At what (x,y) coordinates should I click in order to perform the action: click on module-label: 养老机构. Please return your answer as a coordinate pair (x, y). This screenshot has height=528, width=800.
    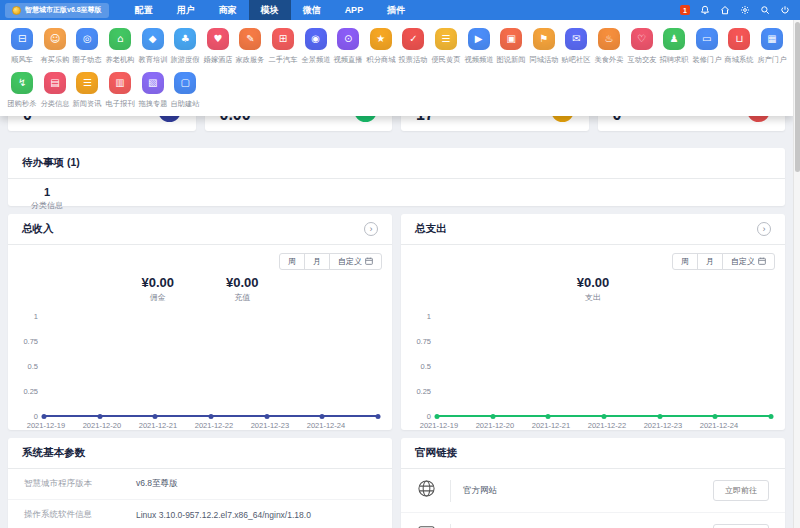
    Looking at the image, I should click on (120, 60).